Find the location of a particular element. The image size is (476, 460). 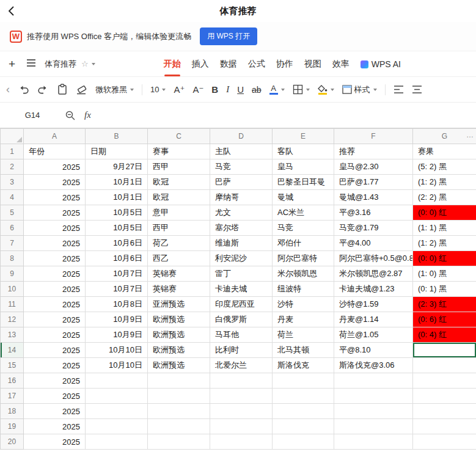

row-number: 10 is located at coordinates (12, 290).